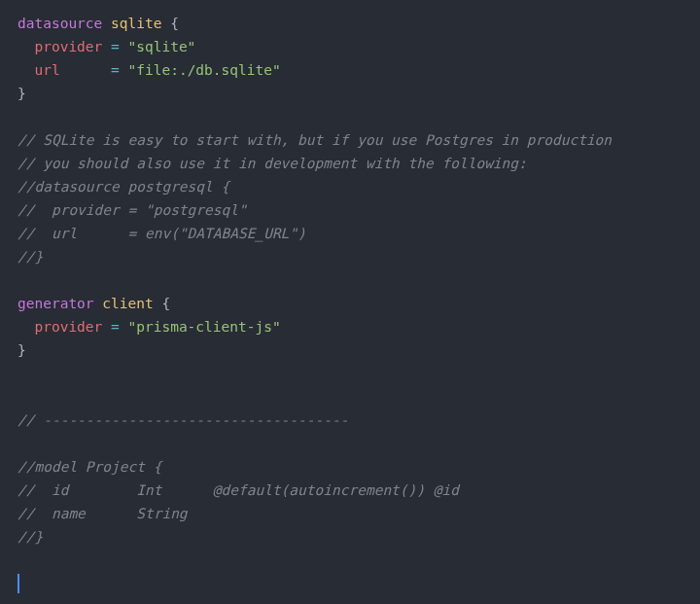  What do you see at coordinates (132, 210) in the screenshot?
I see `comment: // provider = "postgresql"` at bounding box center [132, 210].